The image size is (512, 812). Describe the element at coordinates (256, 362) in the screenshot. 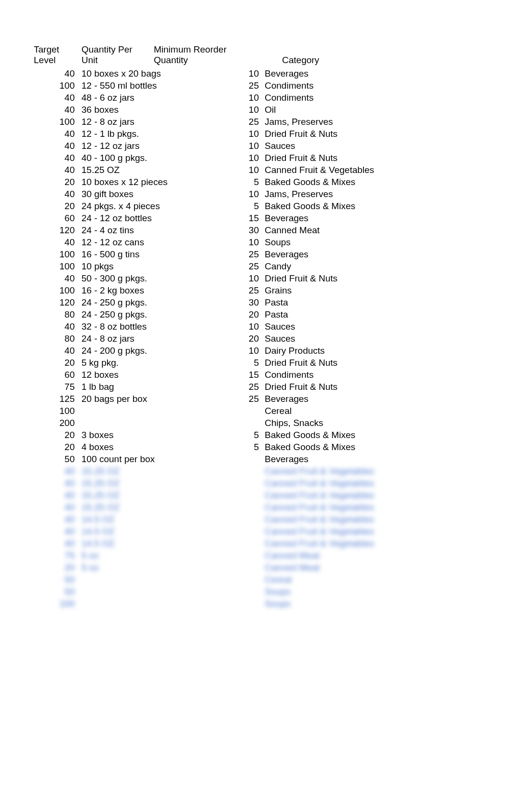

I see `table-row: 205 kg pkg.5Dried Fruit & Nuts` at that location.